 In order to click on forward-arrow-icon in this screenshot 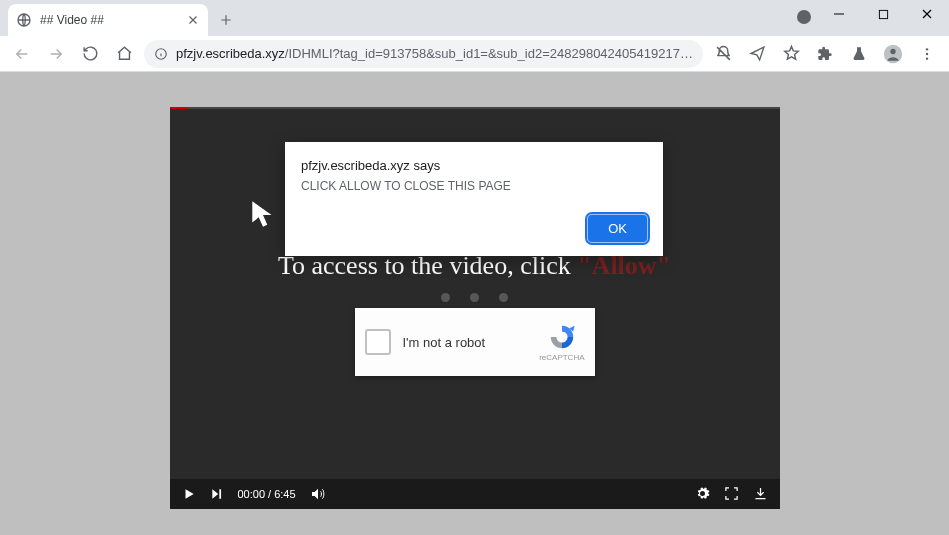, I will do `click(56, 54)`.